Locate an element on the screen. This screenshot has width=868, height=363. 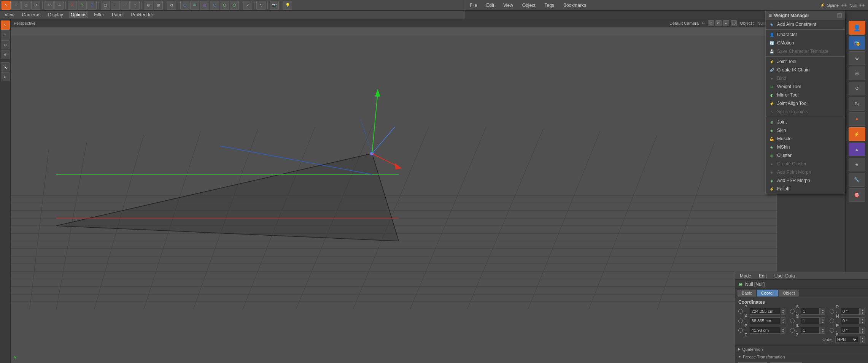
poly-mode-icon: □ is located at coordinates (135, 5).